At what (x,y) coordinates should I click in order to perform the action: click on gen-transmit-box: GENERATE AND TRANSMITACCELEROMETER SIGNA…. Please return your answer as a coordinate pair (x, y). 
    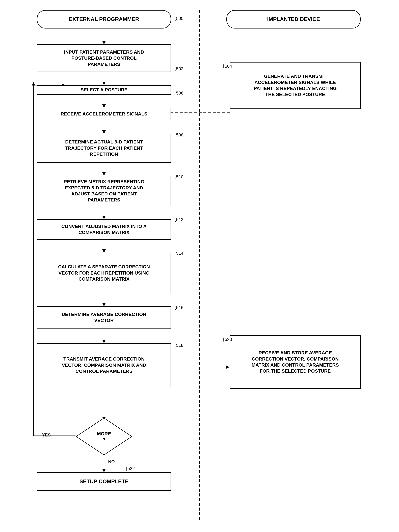
    Looking at the image, I should click on (295, 86).